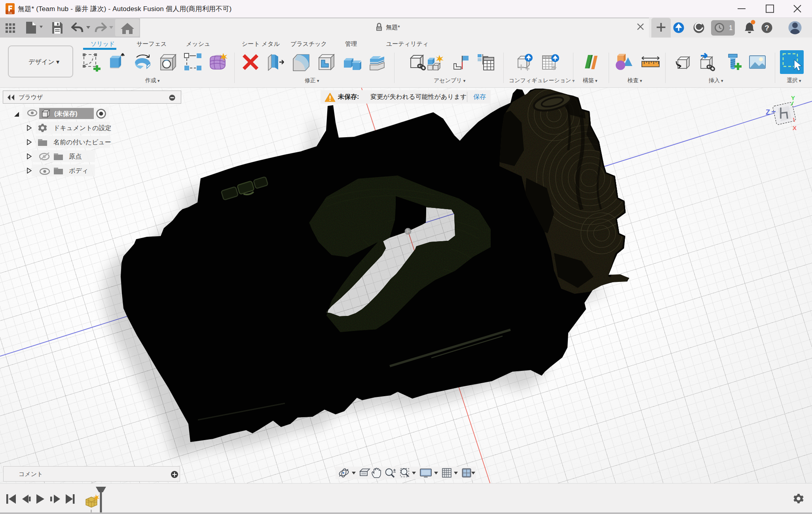 Image resolution: width=812 pixels, height=514 pixels. I want to click on svg-text: Z, so click(768, 112).